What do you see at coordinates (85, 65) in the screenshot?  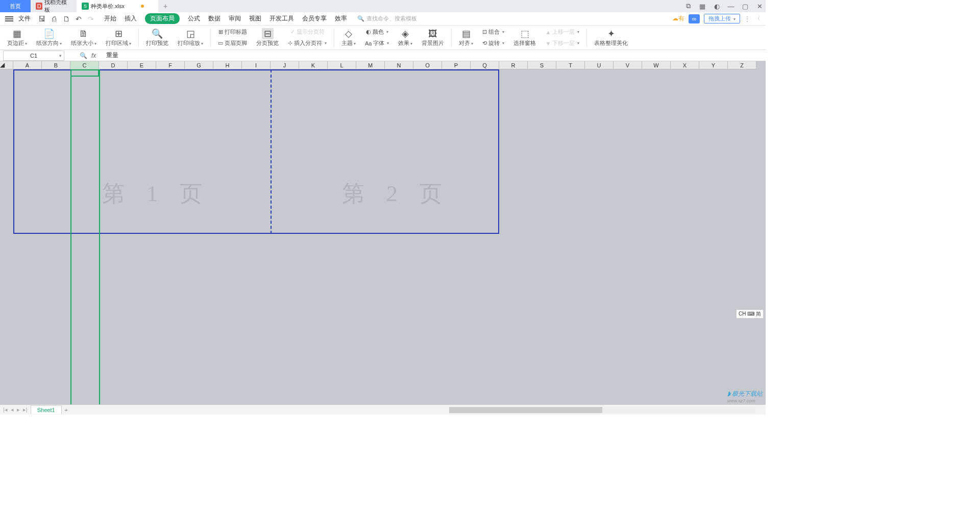 I see `col-header: C` at bounding box center [85, 65].